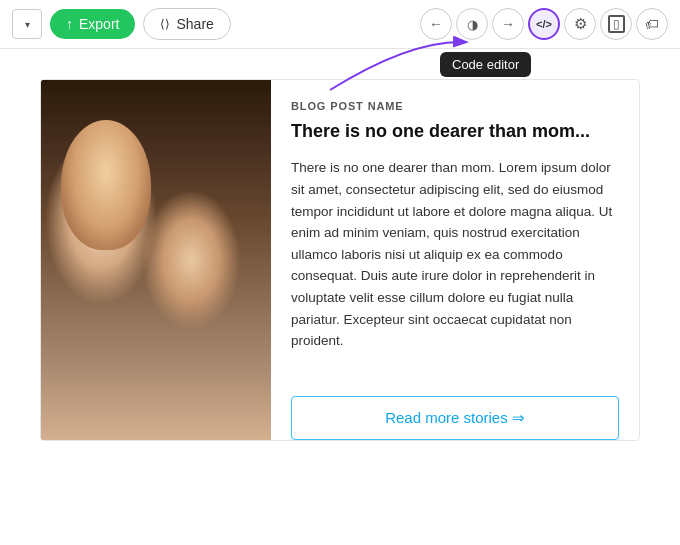  I want to click on export-button: ↑ Export, so click(92, 24).